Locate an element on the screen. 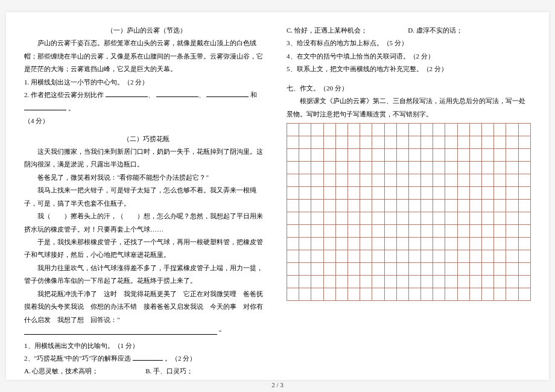 The width and height of the screenshot is (555, 392). question-2-4: 4、在文中的括号中填上恰当的关联词语。（2 分） is located at coordinates (409, 57).